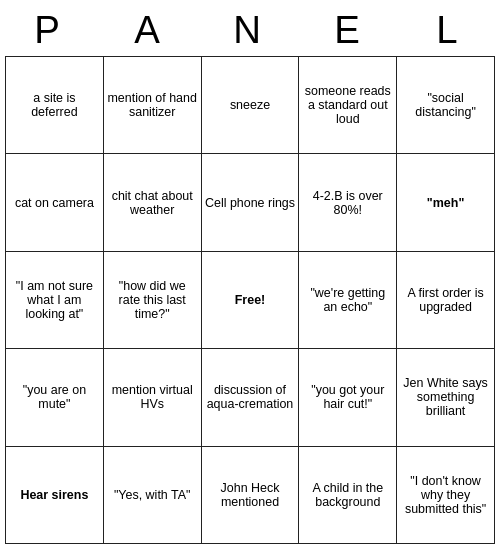 The height and width of the screenshot is (544, 500). Describe the element at coordinates (152, 300) in the screenshot. I see `cell-r2-c1: "how did we rate this last time?"` at that location.